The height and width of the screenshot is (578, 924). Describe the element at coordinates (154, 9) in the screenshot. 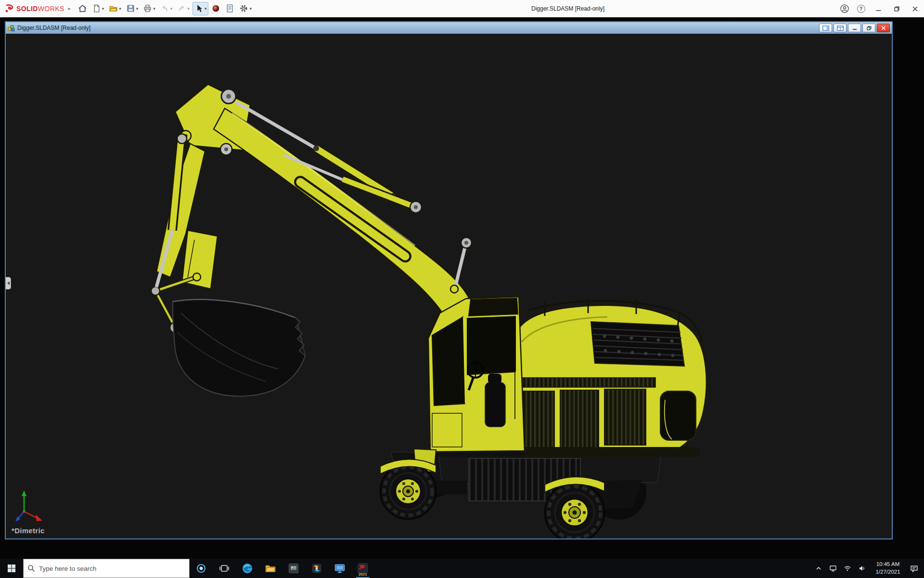

I see `print-caret: ▾` at that location.